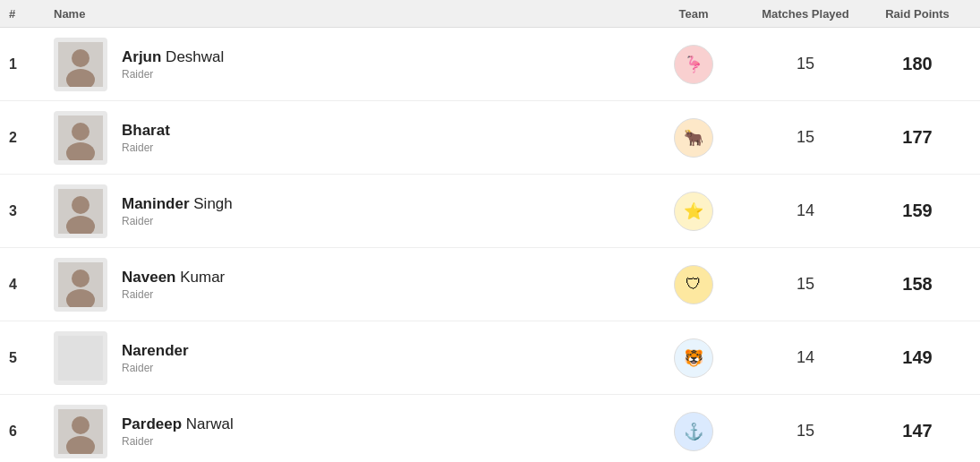 The height and width of the screenshot is (462, 980). Describe the element at coordinates (347, 14) in the screenshot. I see `header-name: Name` at that location.